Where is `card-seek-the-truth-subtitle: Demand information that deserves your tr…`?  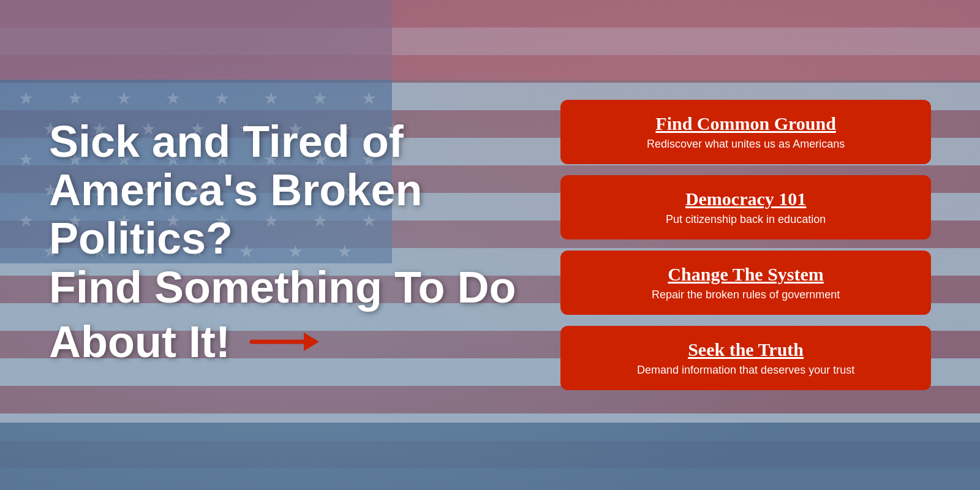 card-seek-the-truth-subtitle: Demand information that deserves your tr… is located at coordinates (746, 370).